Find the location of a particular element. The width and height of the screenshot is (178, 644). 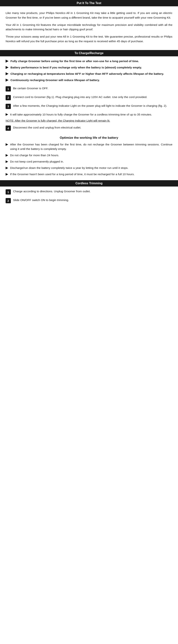

step-2-text: Connect cord to Groomer (fig.1). Plug ch… is located at coordinates (93, 97).